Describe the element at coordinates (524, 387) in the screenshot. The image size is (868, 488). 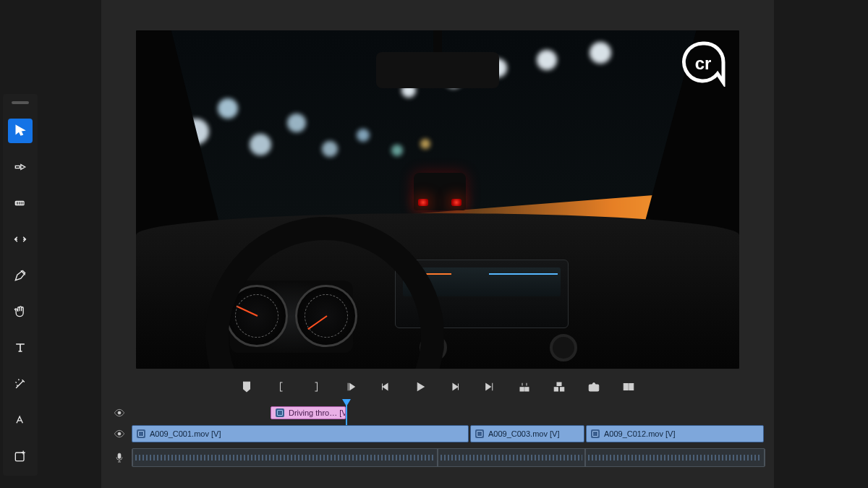
I see `lift-icon` at that location.